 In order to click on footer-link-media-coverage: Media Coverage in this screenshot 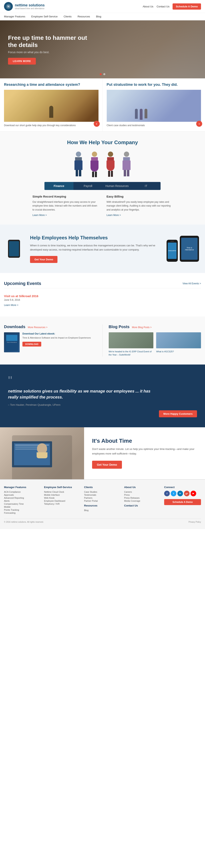, I will do `click(142, 501)`.